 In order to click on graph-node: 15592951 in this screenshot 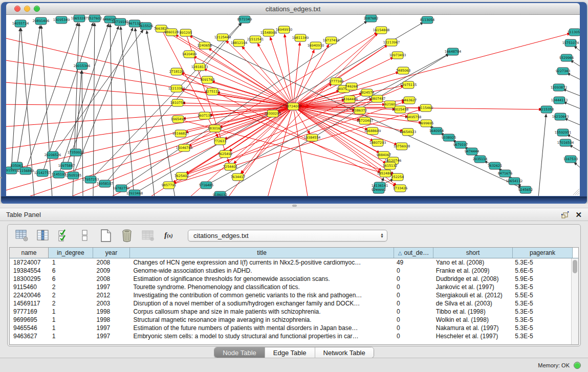, I will do `click(563, 133)`.